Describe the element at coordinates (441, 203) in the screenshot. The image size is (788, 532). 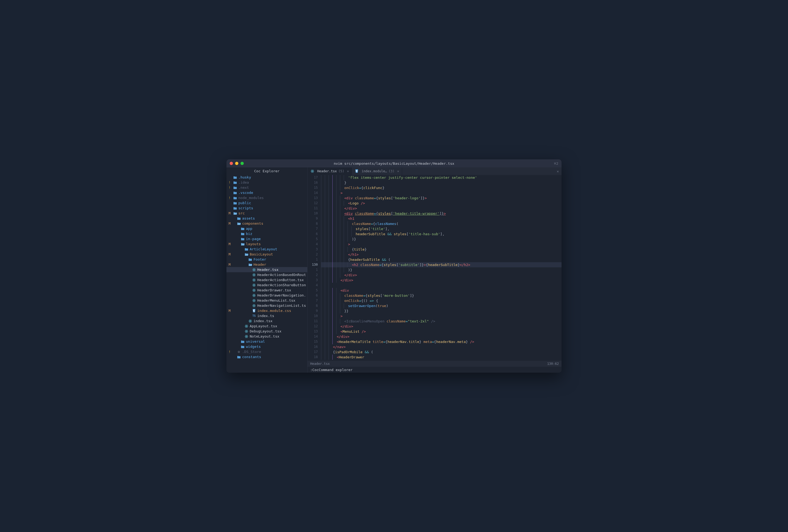
I see `code-line: <Logo />` at that location.